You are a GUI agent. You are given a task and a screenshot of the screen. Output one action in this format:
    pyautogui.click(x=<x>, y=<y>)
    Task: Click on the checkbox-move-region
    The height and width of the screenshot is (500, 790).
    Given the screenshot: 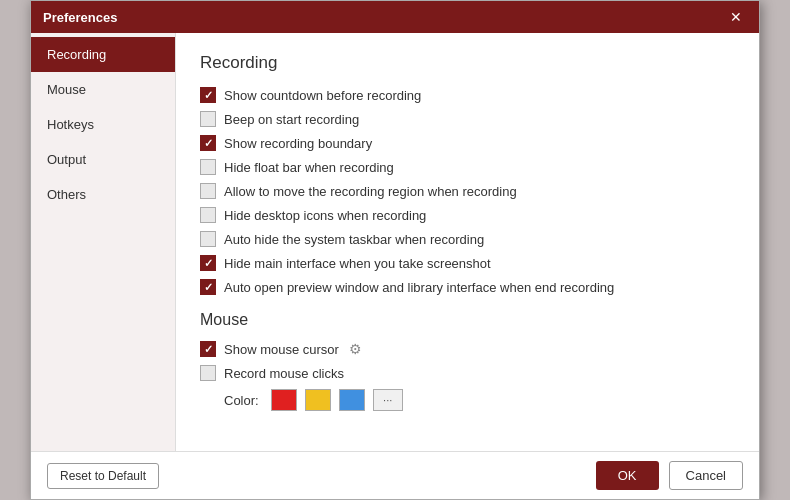 What is the action you would take?
    pyautogui.click(x=208, y=191)
    